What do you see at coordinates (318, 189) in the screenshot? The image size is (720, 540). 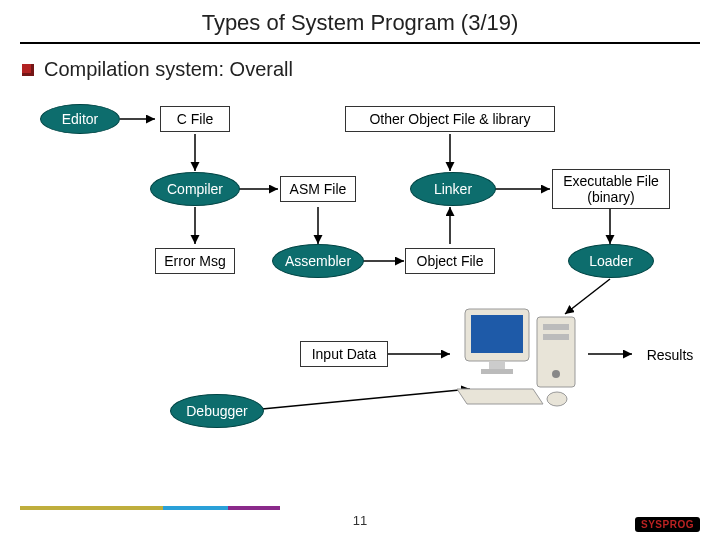 I see `node-asm-file: ASM File` at bounding box center [318, 189].